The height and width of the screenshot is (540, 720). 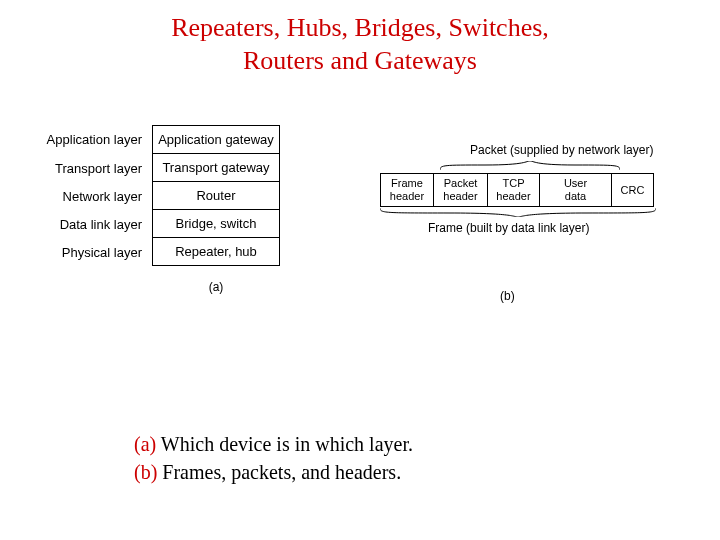 I want to click on caption-a: (a) Which device is in which layer., so click(x=274, y=444).